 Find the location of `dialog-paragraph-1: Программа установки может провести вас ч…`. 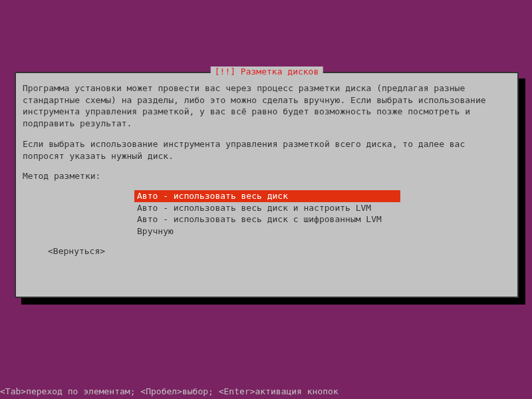

dialog-paragraph-1: Программа установки может провести вас ч… is located at coordinates (267, 106).